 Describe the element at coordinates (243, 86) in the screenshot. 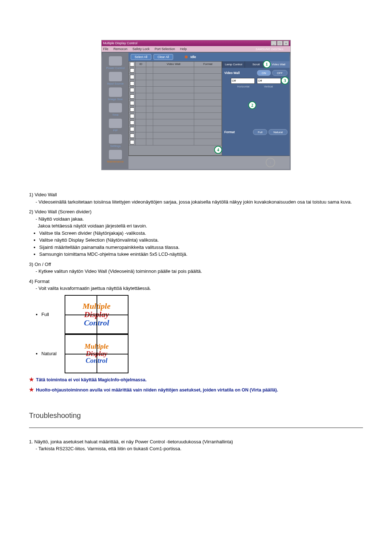

I see `horizontal-label: Horizontal` at that location.